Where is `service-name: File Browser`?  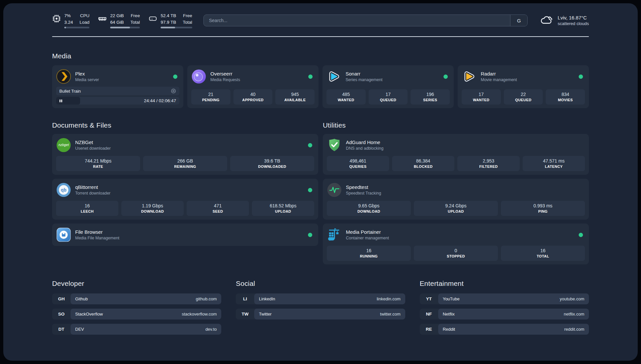 service-name: File Browser is located at coordinates (97, 232).